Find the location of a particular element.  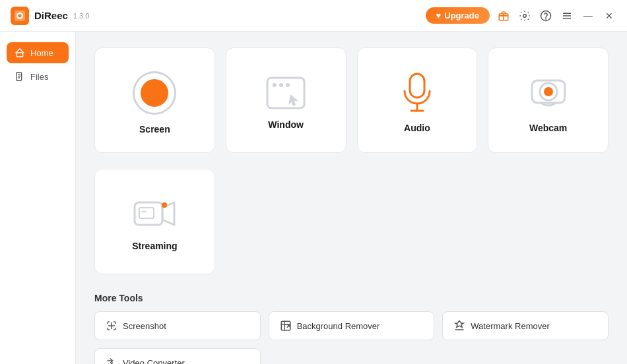

webcam-label: Webcam is located at coordinates (548, 128).